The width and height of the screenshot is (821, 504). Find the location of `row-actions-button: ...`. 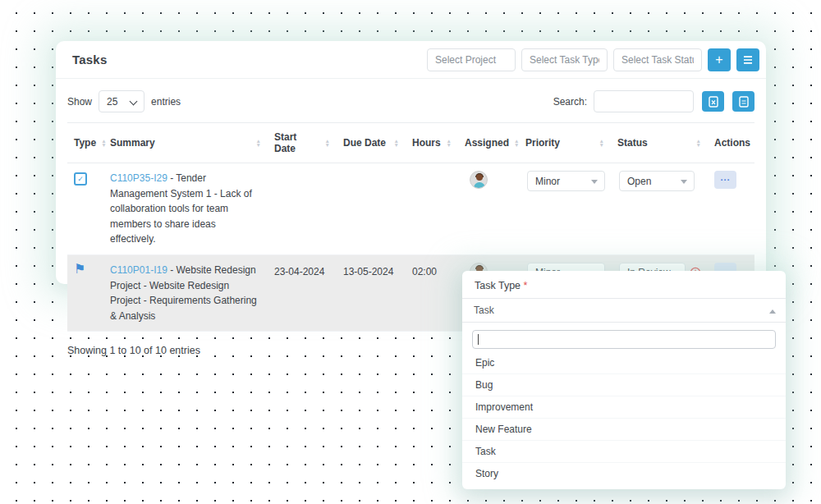

row-actions-button: ... is located at coordinates (726, 180).